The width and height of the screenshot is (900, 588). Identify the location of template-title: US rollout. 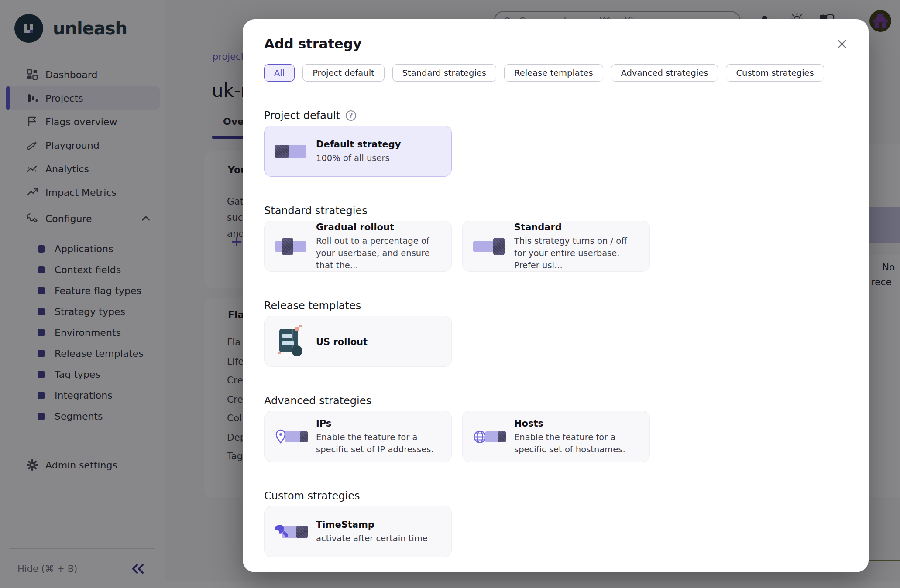
(379, 342).